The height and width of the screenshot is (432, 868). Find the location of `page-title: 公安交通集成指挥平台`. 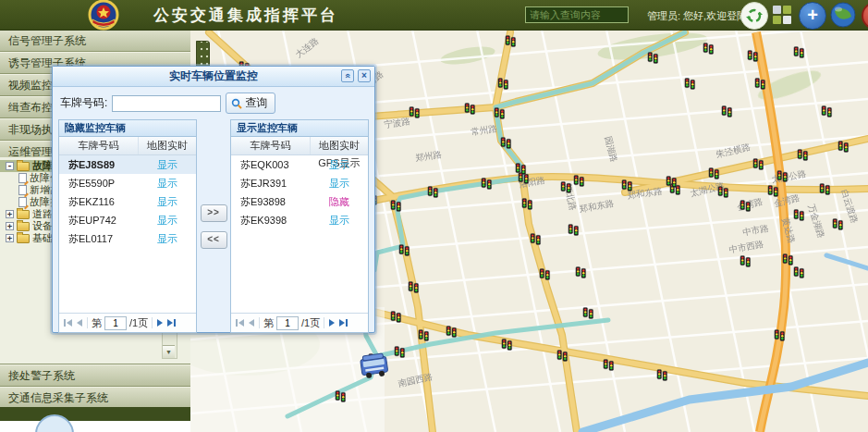

page-title: 公安交通集成指挥平台 is located at coordinates (246, 15).